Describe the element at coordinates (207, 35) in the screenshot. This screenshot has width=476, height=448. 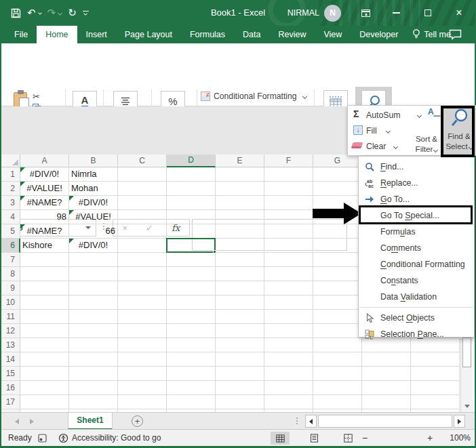
I see `tab-formulas: Formulas` at that location.